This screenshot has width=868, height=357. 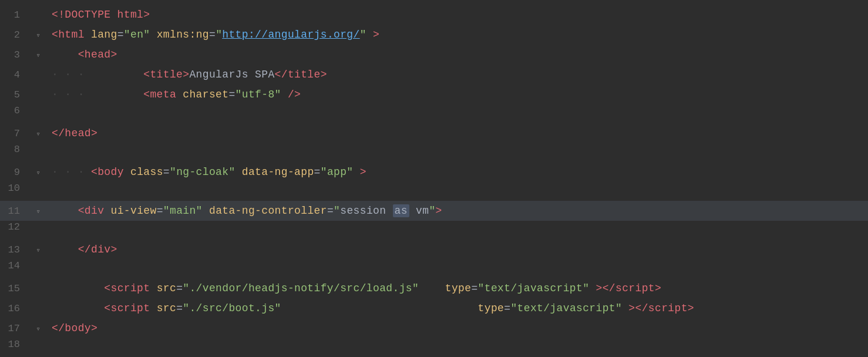 I want to click on line-number: 3, so click(x=15, y=55).